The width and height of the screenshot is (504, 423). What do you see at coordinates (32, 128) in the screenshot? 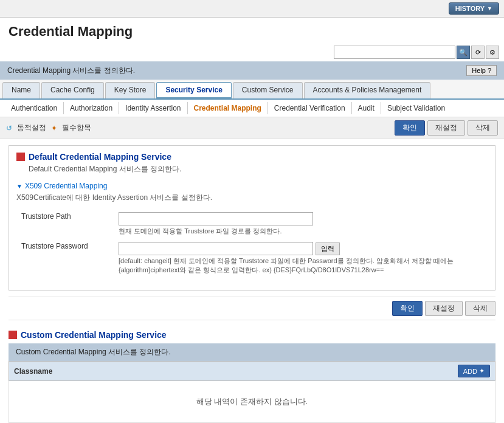
I see `dynamic-setting-label: 동적설정` at bounding box center [32, 128].